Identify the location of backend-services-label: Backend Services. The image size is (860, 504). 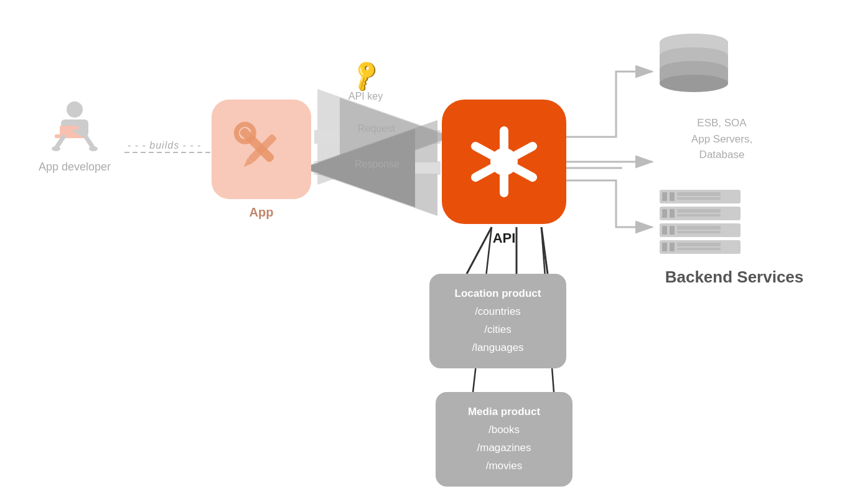
(734, 278).